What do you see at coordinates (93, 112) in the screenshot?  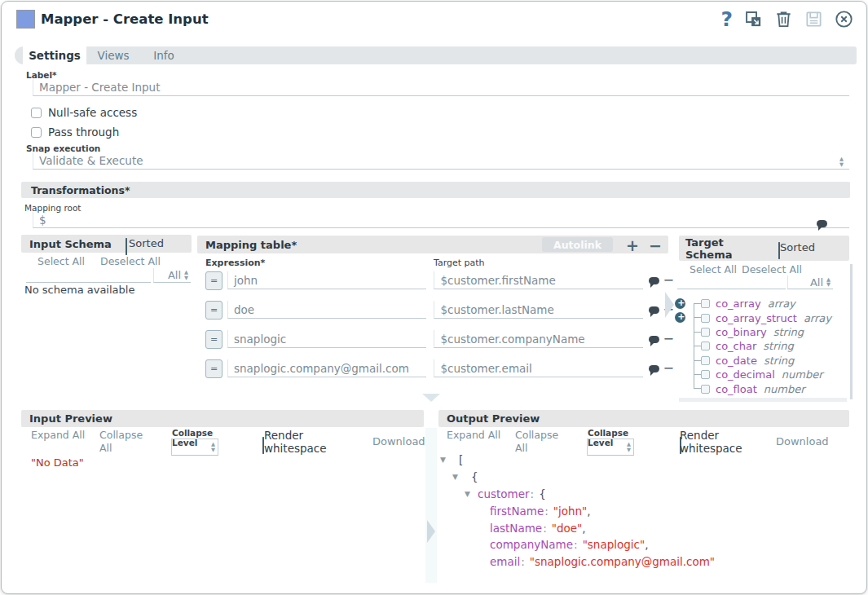 I see `null-safe-label: Null-safe access` at bounding box center [93, 112].